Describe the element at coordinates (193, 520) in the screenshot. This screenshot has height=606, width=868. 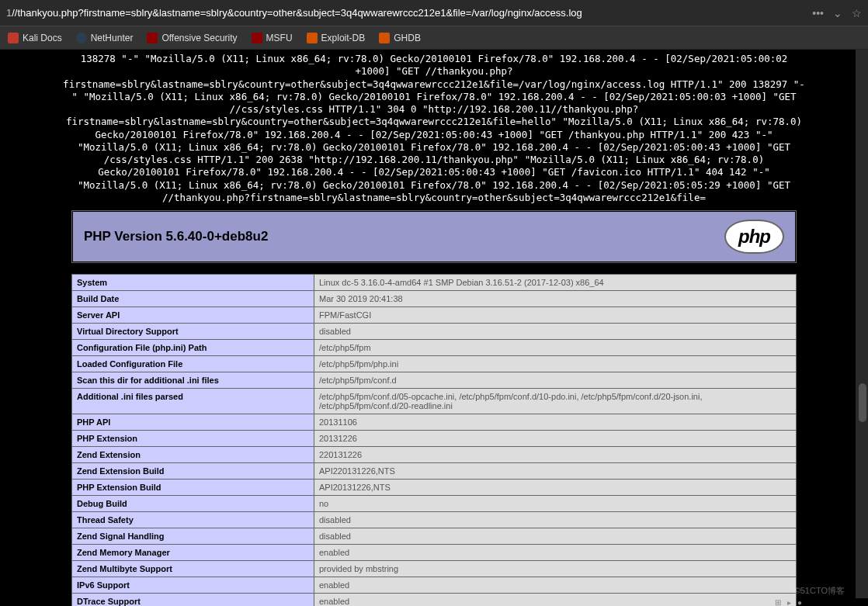
I see `config-key: Thread Safety` at that location.